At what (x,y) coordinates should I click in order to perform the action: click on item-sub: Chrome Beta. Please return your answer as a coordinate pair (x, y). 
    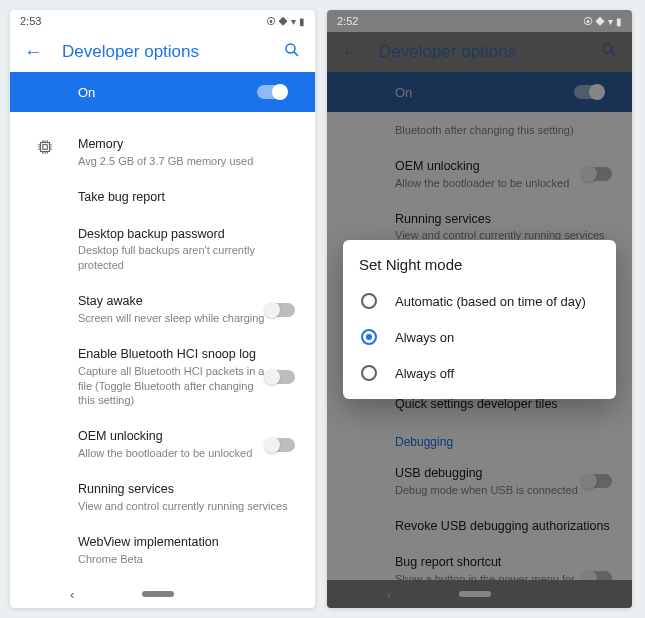
    Looking at the image, I should click on (186, 560).